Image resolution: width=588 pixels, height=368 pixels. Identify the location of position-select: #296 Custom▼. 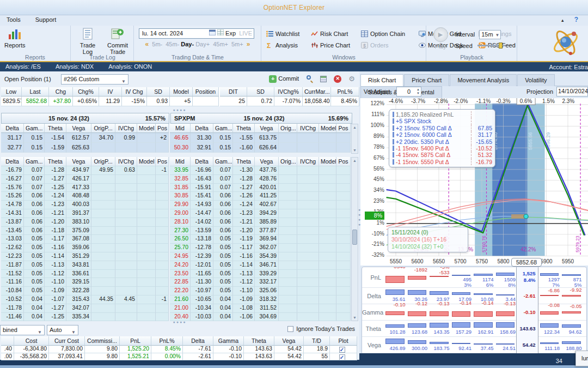
(95, 80).